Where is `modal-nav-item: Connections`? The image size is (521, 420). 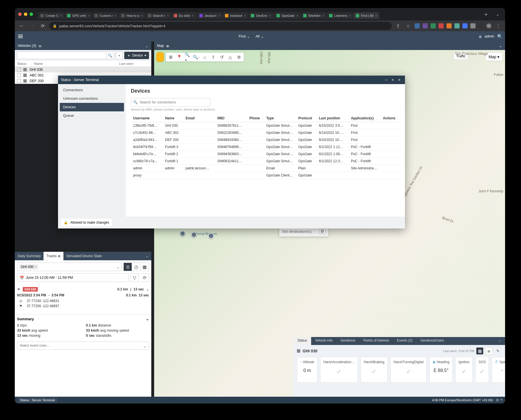 modal-nav-item: Connections is located at coordinates (92, 90).